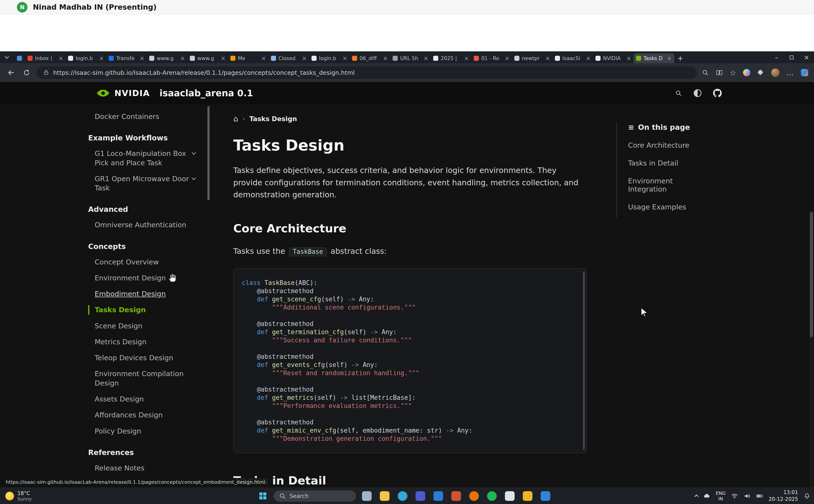 This screenshot has width=814, height=504. Describe the element at coordinates (668, 145) in the screenshot. I see `toc-item: Core Architecture` at that location.